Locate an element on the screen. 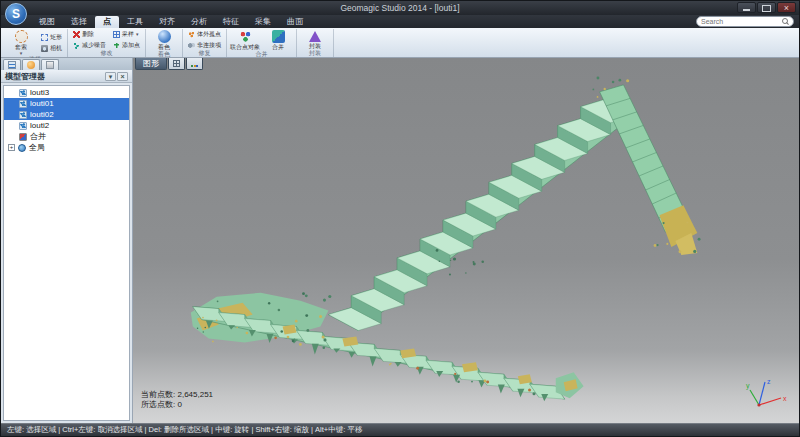 The image size is (800, 437). reduce-noise-icon is located at coordinates (76, 46).